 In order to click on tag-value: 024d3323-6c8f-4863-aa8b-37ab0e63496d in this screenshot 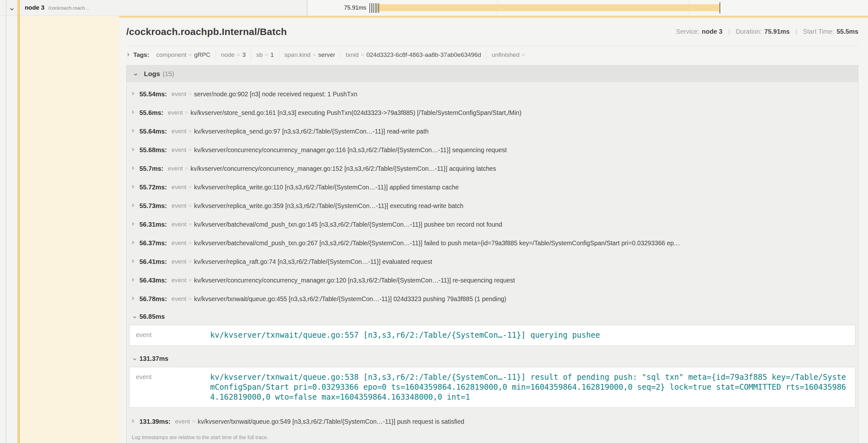, I will do `click(424, 55)`.